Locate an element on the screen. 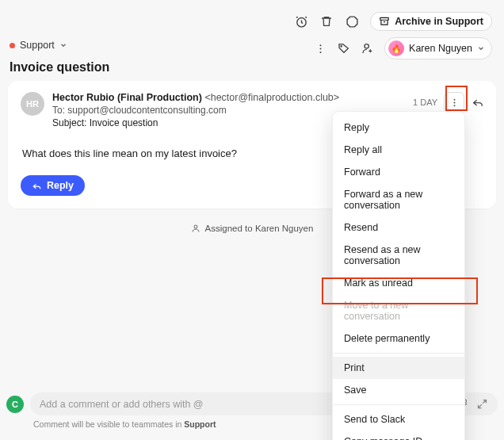 The image size is (504, 440). menu-item-reply: Reply is located at coordinates (399, 128).